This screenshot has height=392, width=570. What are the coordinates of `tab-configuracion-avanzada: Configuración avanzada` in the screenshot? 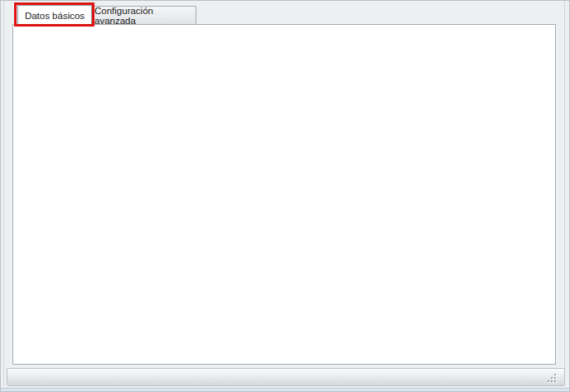 It's located at (145, 15).